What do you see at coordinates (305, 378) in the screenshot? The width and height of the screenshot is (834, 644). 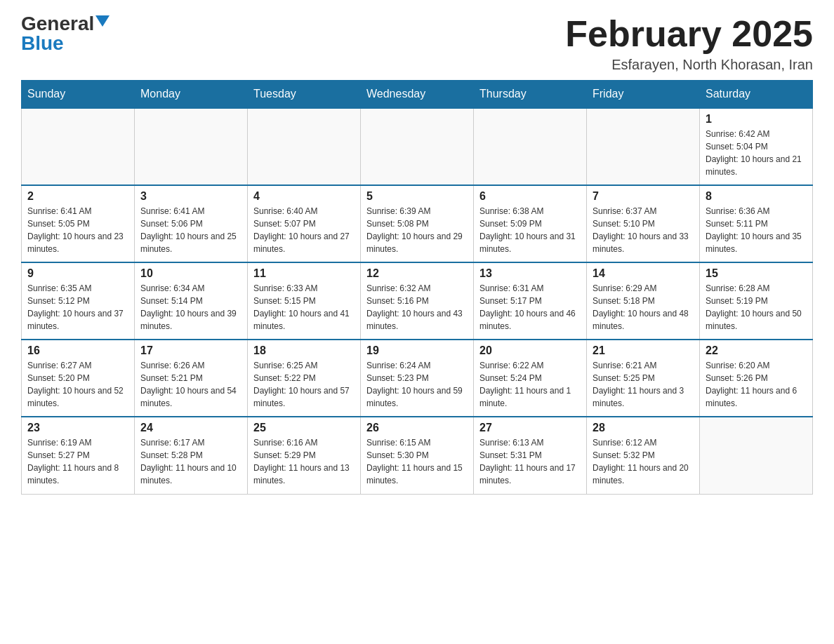 I see `calendar-day-cell: 18Sunrise: 6:25 AM Sunset: 5:22 PM Dayli…` at bounding box center [305, 378].